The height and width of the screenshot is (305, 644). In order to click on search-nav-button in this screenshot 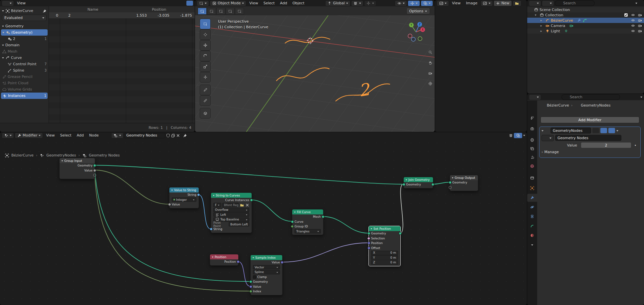, I will do `click(430, 52)`.